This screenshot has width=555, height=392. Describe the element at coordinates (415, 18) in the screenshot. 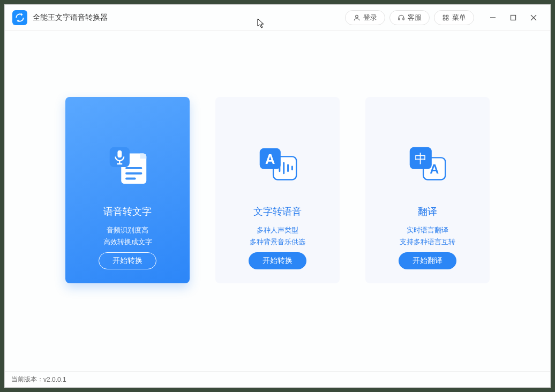

I see `support-label: 客服` at that location.